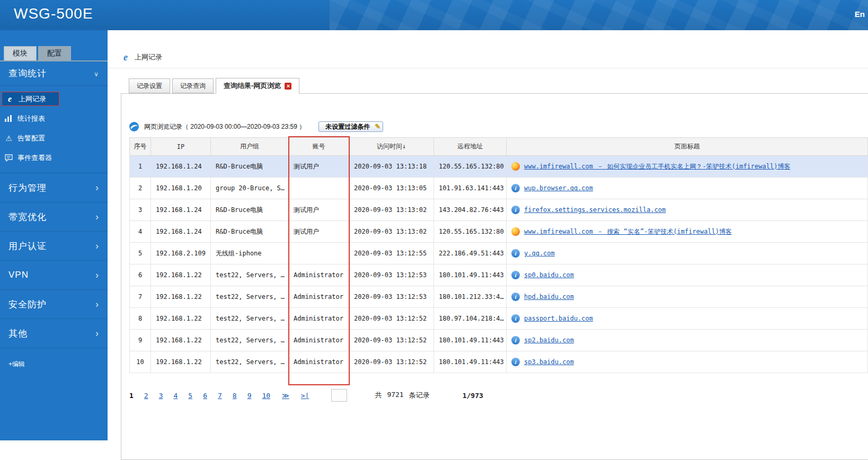  Describe the element at coordinates (559, 188) in the screenshot. I see `page-title-link: wup.browser.qq.com` at that location.